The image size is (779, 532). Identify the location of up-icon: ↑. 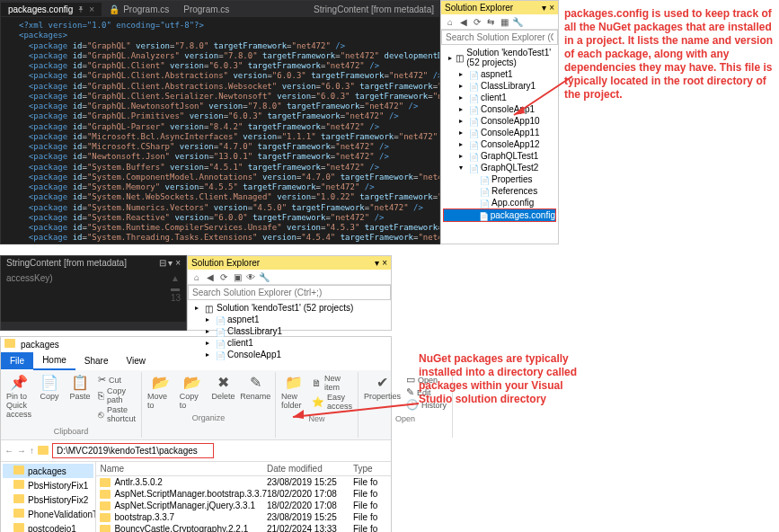
(32, 451).